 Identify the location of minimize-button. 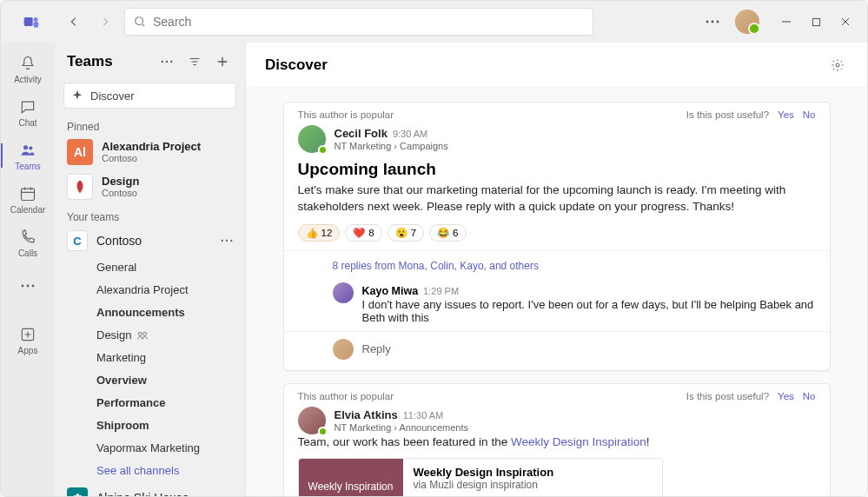
(786, 22).